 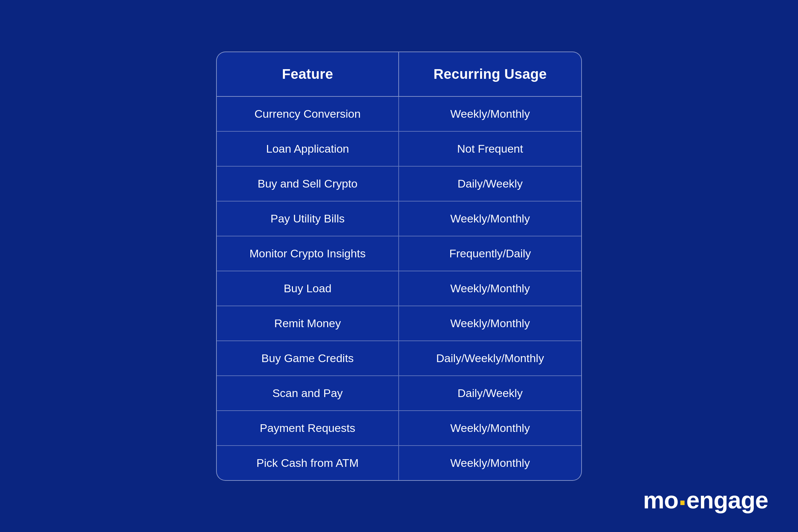 I want to click on feature-cell: Currency Conversion, so click(x=308, y=114).